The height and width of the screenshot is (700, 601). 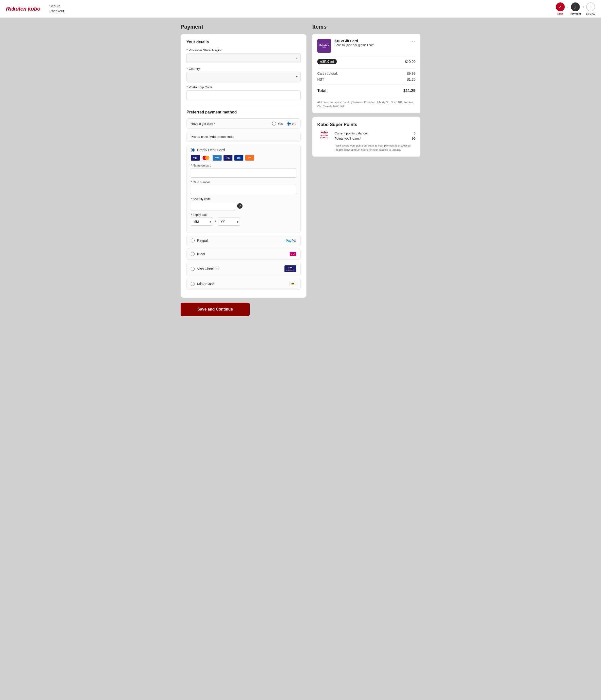 I want to click on logo: Rakuten kobo, so click(x=23, y=9).